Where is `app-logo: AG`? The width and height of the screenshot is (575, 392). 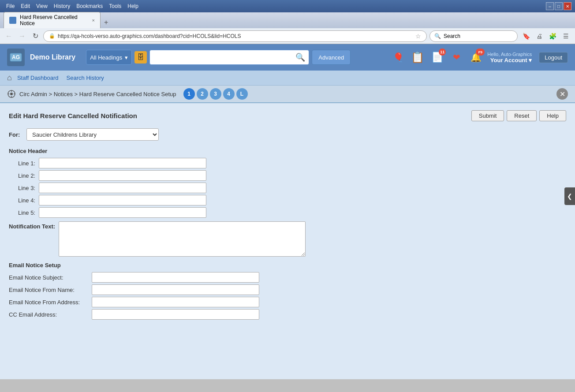 app-logo: AG is located at coordinates (16, 57).